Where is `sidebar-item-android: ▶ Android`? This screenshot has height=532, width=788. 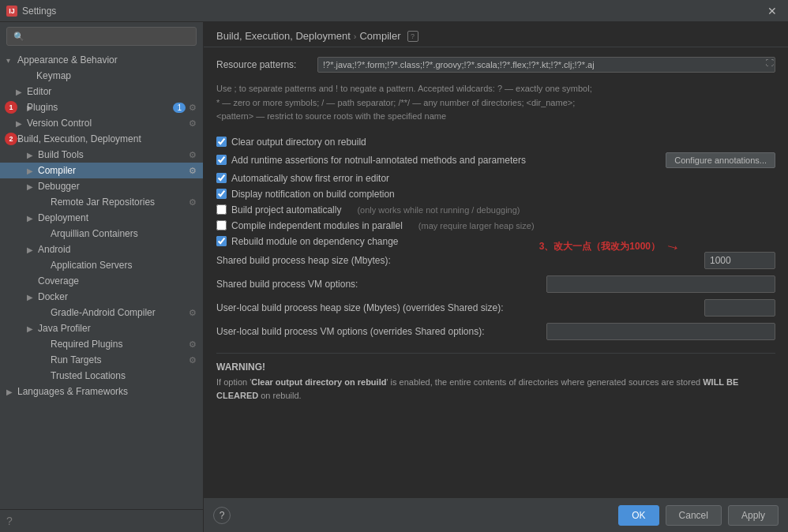 sidebar-item-android: ▶ Android is located at coordinates (101, 249).